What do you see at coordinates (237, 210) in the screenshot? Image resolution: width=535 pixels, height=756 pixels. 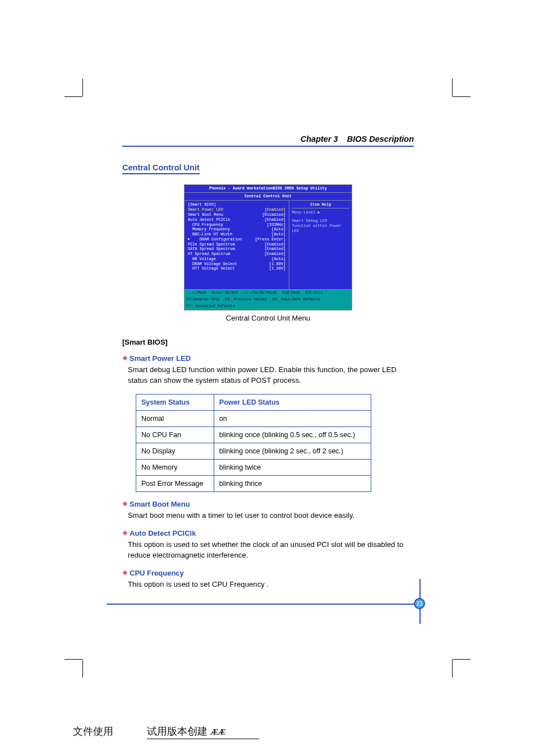 I see `bios-setting-row: Smart Power LED[Enabled]` at bounding box center [237, 210].